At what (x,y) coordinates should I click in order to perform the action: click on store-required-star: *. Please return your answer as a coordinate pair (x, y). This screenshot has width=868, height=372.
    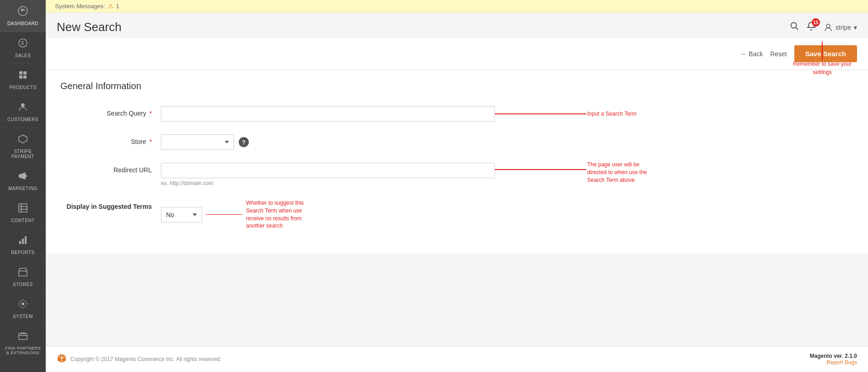
    Looking at the image, I should click on (151, 142).